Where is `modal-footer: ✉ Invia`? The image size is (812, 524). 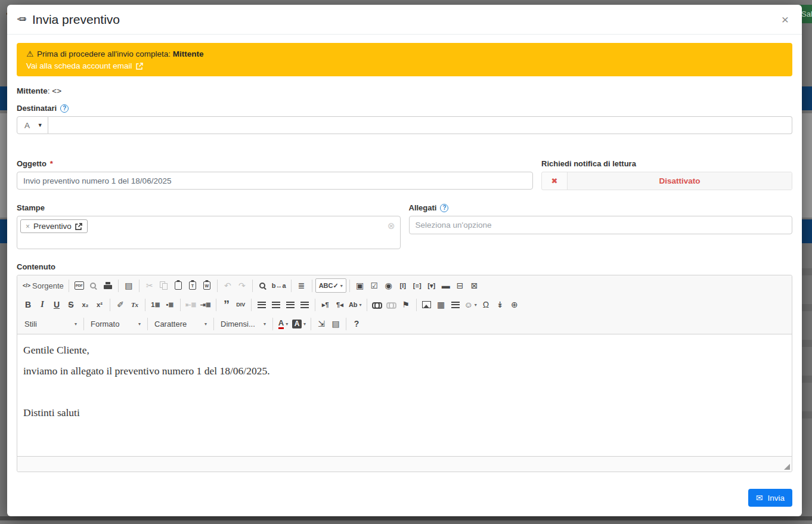 modal-footer: ✉ Invia is located at coordinates (404, 498).